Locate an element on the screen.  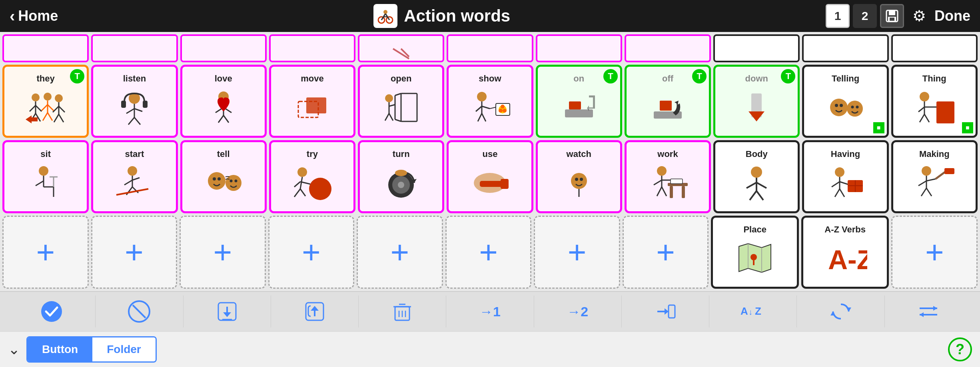
home-button: ‹ Home is located at coordinates (34, 16).